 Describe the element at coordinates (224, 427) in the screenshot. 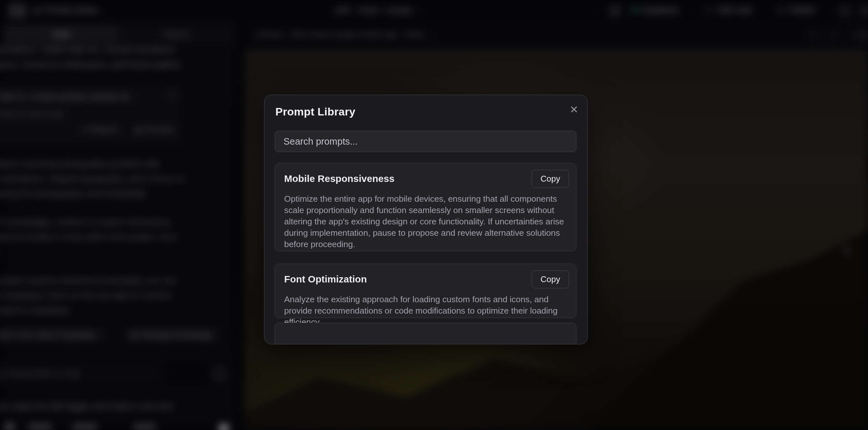

I see `send-button: ↑` at that location.